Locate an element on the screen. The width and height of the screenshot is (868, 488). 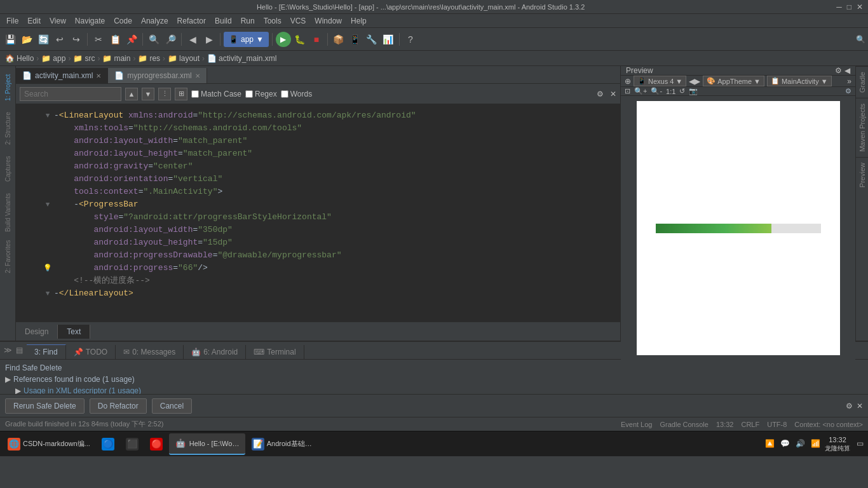
bc-main: 📁 main is located at coordinates (116, 58).